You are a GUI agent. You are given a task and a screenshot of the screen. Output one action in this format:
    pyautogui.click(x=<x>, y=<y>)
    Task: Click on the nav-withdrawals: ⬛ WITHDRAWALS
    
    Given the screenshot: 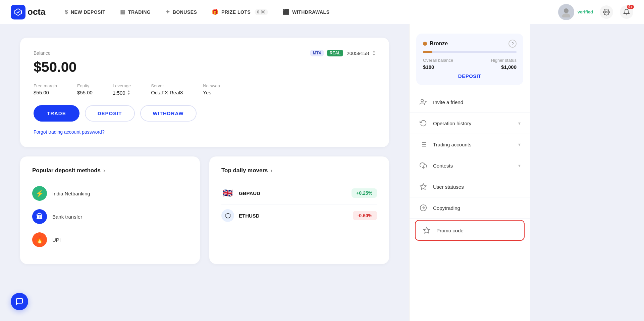 What is the action you would take?
    pyautogui.click(x=306, y=12)
    